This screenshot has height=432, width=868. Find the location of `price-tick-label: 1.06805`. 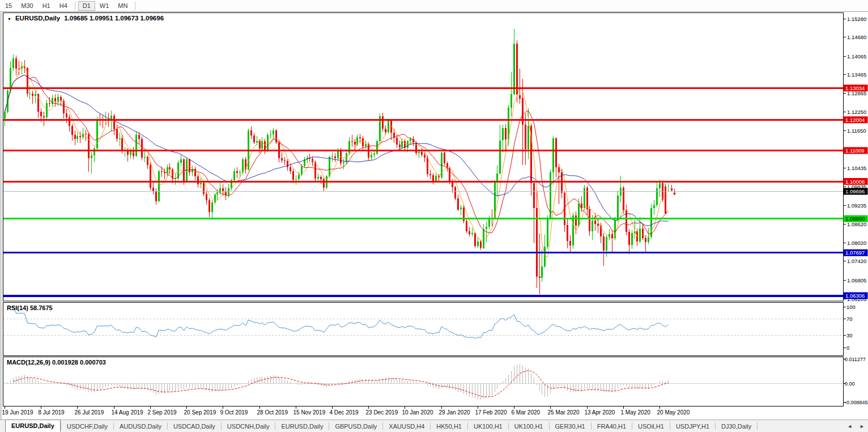

price-tick-label: 1.06805 is located at coordinates (857, 280).